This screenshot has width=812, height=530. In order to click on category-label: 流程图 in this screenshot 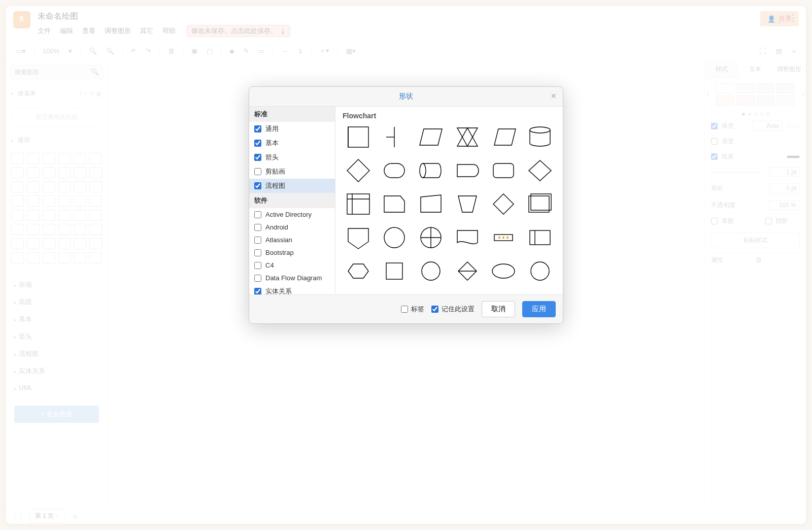, I will do `click(275, 186)`.